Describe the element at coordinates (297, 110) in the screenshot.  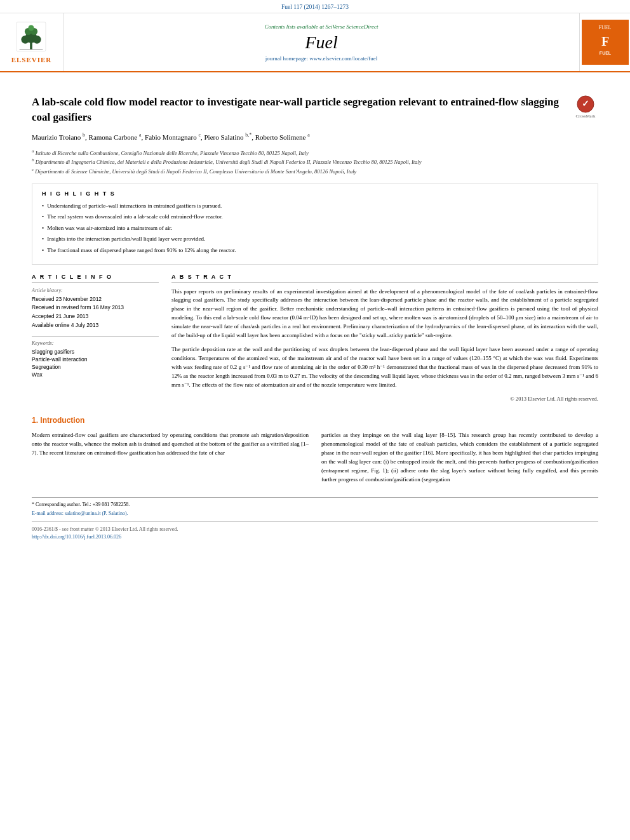
I see `article-title: A lab-scale cold flow model reactor to i…` at that location.